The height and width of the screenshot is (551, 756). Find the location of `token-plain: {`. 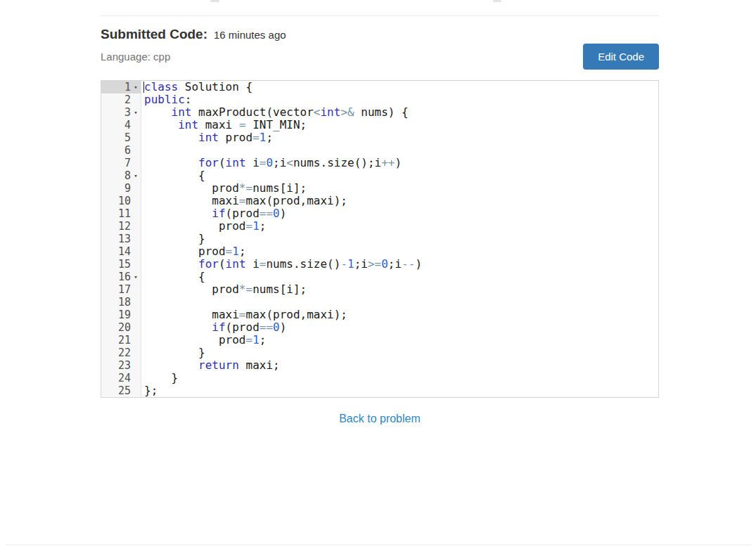

token-plain: { is located at coordinates (174, 277).